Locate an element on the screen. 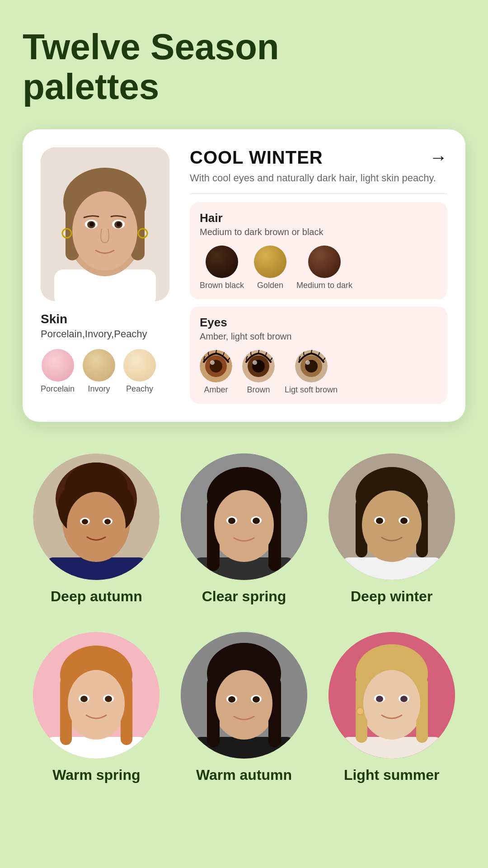 The width and height of the screenshot is (488, 868). portrait-circle-deep-autumn is located at coordinates (96, 517).